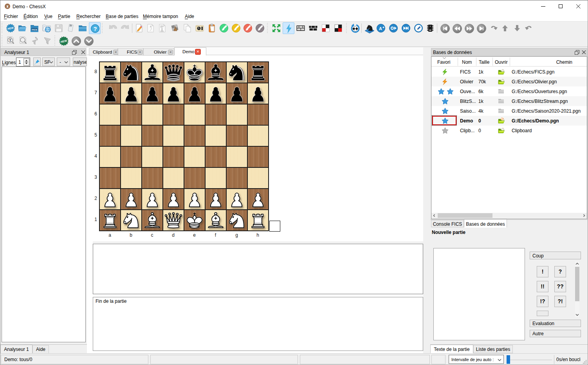 The width and height of the screenshot is (588, 365). What do you see at coordinates (381, 29) in the screenshot?
I see `svg-text: A` at bounding box center [381, 29].